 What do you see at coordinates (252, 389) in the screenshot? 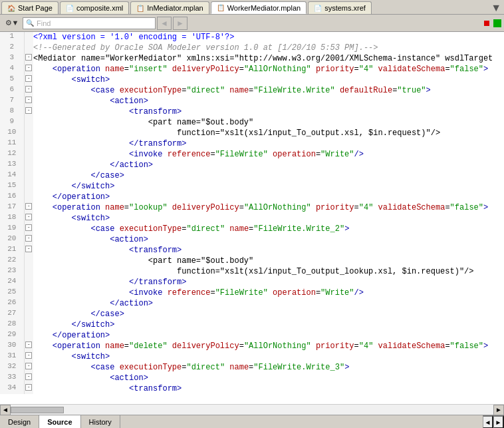
I see `table-row: 34- <transform>` at bounding box center [252, 389].